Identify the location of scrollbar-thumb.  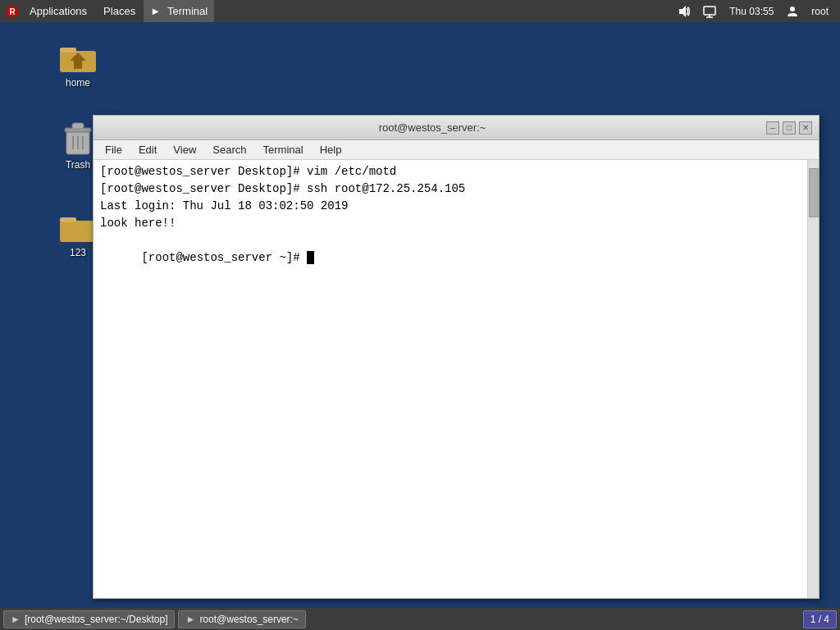
(814, 193).